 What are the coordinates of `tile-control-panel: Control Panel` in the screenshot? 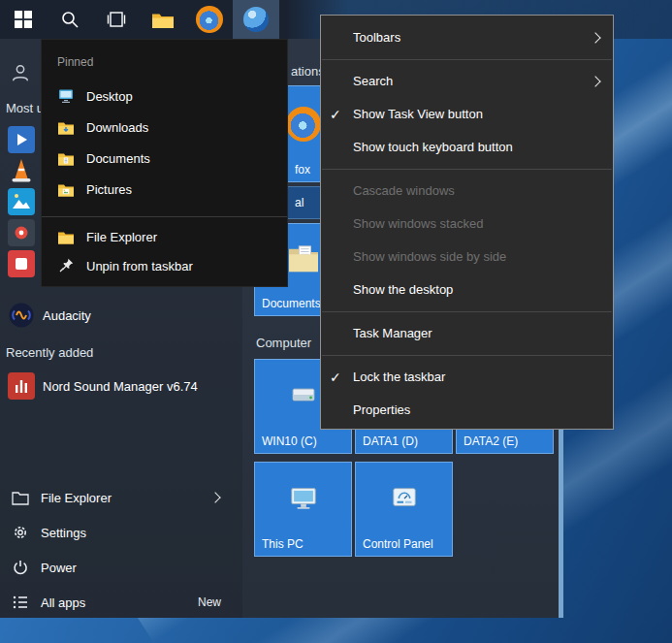 It's located at (403, 509).